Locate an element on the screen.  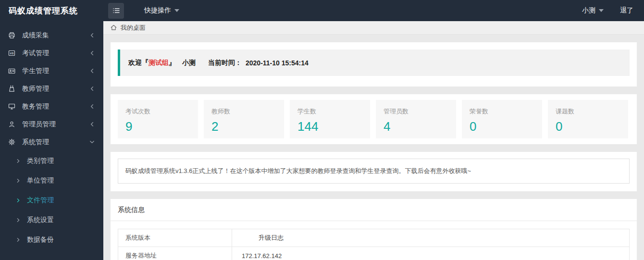
notice-panel: 码蚁成绩管理系统v1.3.6正式上线了！在这个版本中增加了大家想要的教师登录查询… is located at coordinates (374, 172).